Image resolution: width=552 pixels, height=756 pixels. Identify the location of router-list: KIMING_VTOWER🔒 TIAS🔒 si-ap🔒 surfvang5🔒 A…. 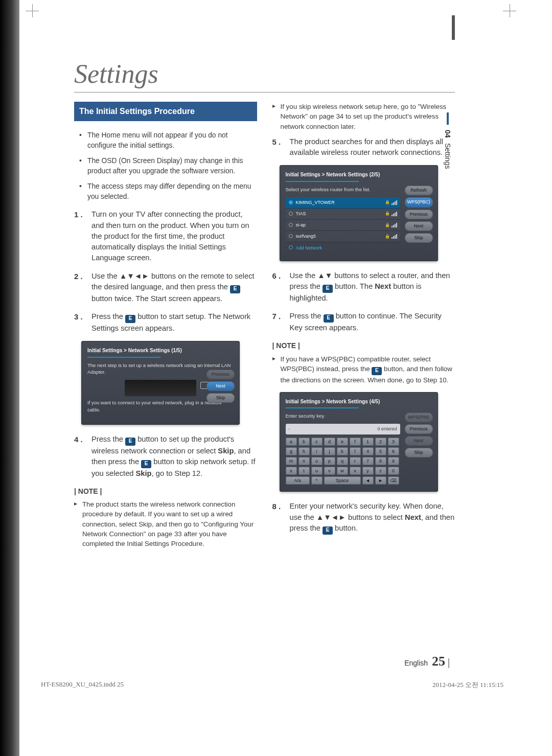
(343, 226).